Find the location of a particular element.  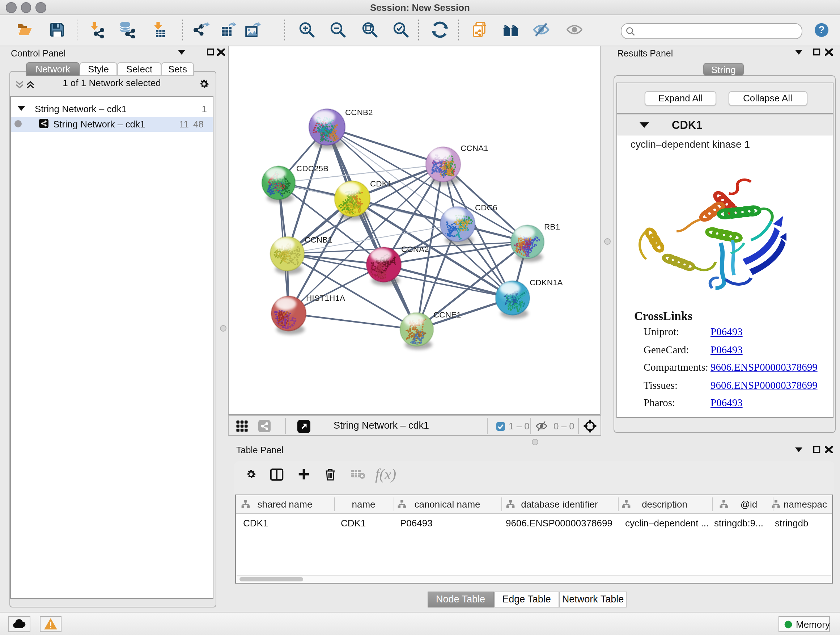

svg-text: CCNA1 is located at coordinates (475, 148).